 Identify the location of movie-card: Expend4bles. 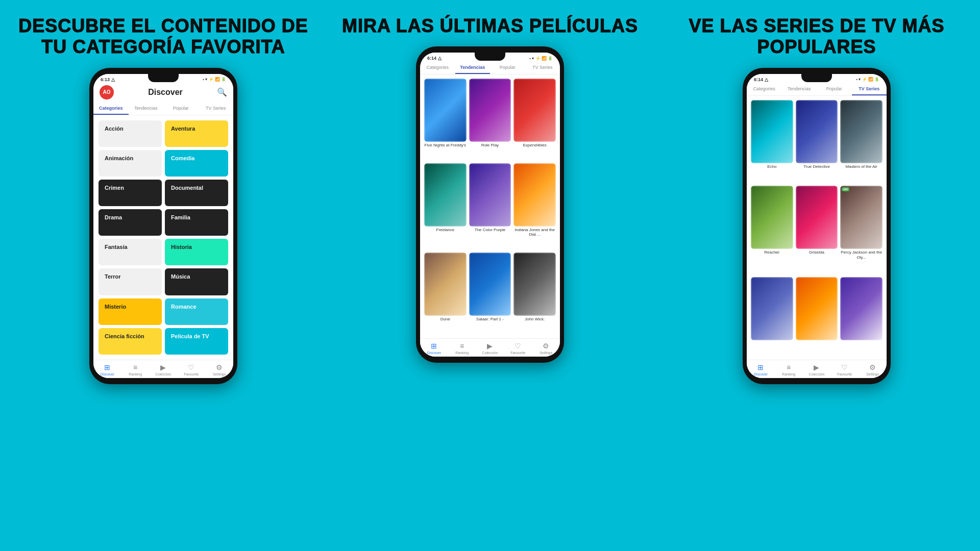
(535, 119).